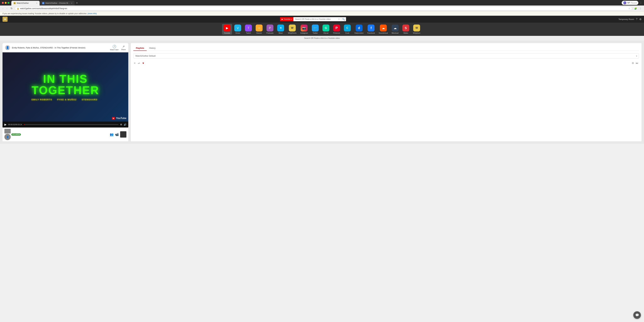  Describe the element at coordinates (26, 3) in the screenshot. I see `active-tab: W Watch2Gether ×` at that location.